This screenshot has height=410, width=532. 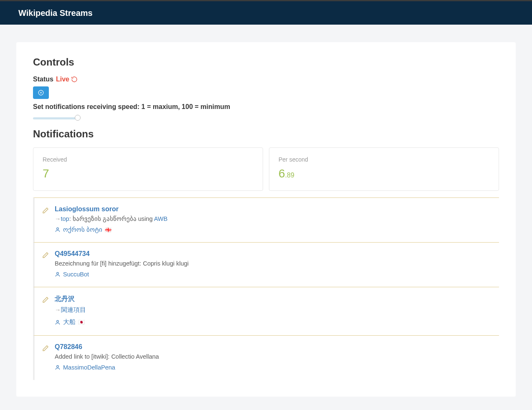 What do you see at coordinates (43, 79) in the screenshot?
I see `status-label: Status` at bounding box center [43, 79].